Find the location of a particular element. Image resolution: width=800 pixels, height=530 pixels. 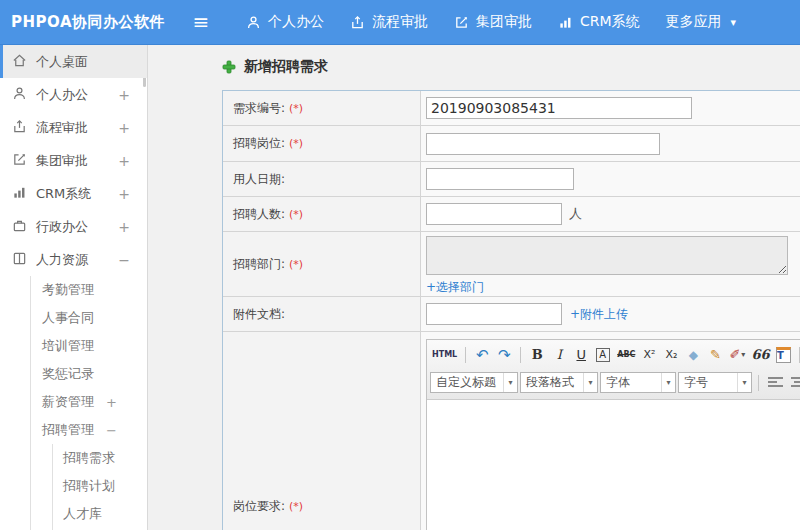

font-family-select: 字体▾ is located at coordinates (638, 382).